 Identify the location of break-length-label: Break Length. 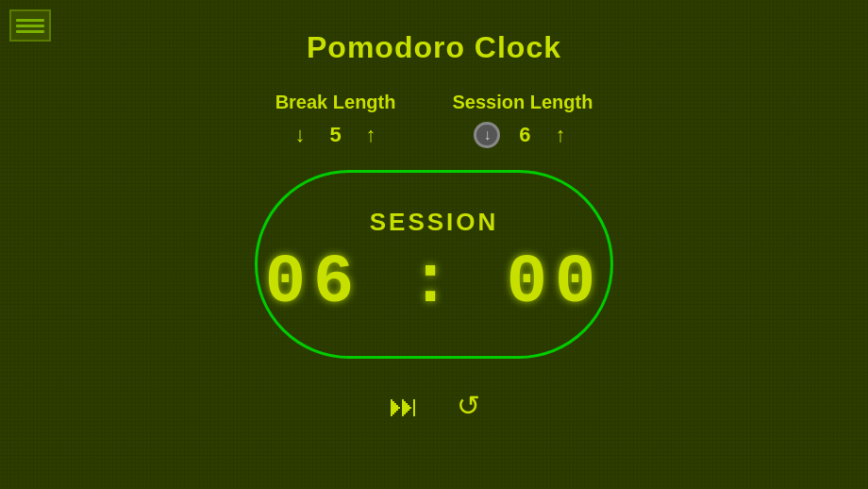
(336, 102).